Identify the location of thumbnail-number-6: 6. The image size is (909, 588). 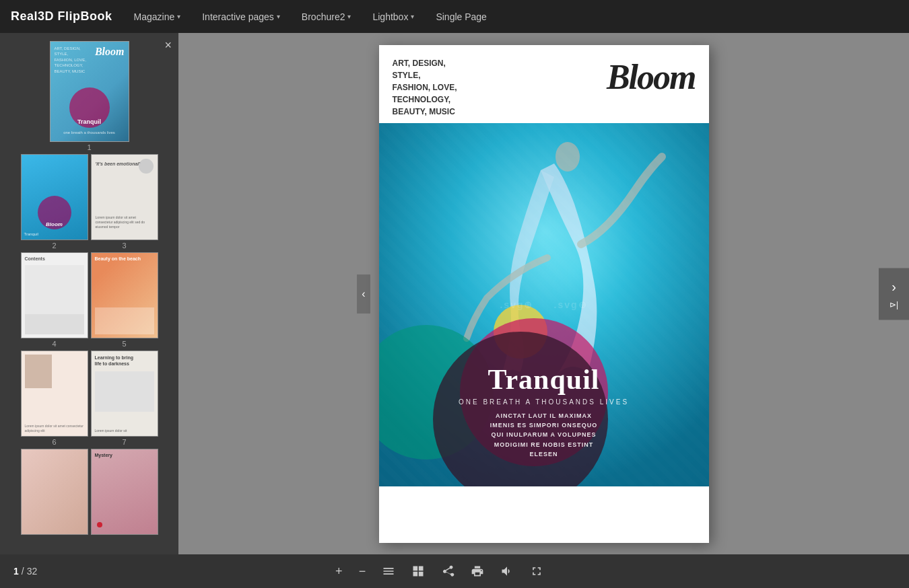
(54, 442).